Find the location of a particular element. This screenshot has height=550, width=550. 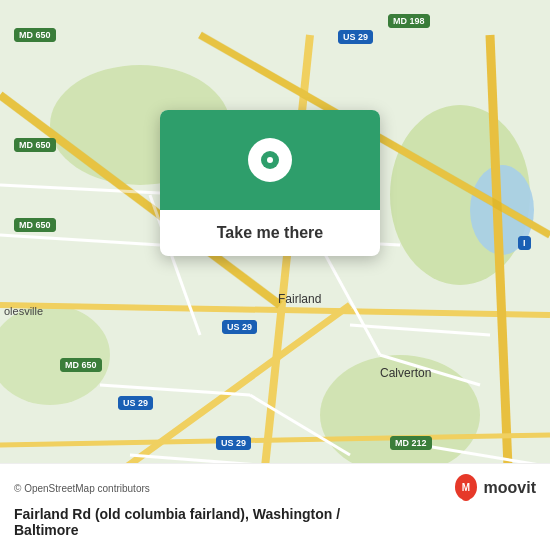

moovit-icon: M is located at coordinates (466, 488).